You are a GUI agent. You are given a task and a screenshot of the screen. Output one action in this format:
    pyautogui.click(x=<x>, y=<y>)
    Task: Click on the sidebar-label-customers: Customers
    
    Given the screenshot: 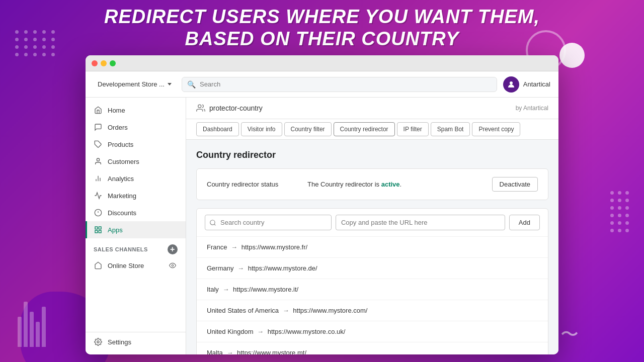 What is the action you would take?
    pyautogui.click(x=124, y=162)
    